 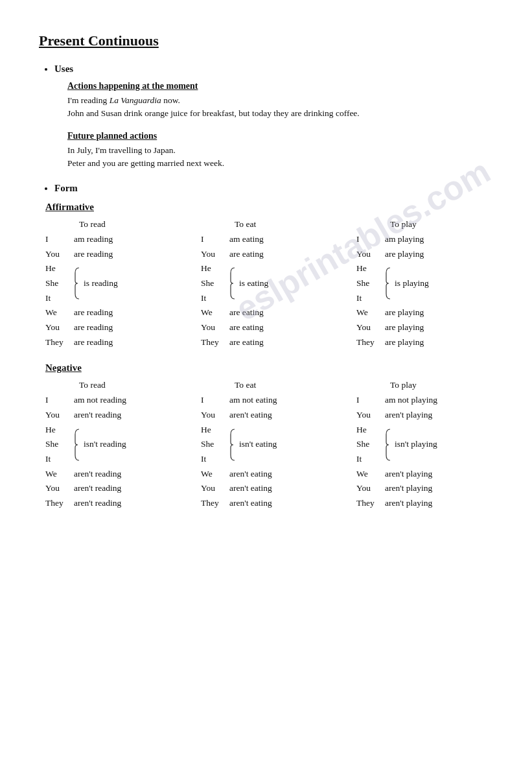 I want to click on neg-pronouns-heshit-3: He She It, so click(x=371, y=445).